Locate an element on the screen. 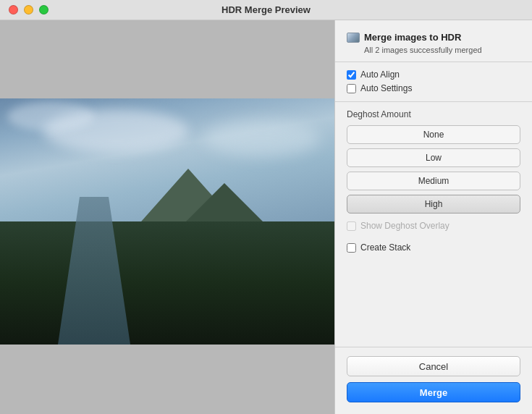 This screenshot has width=532, height=414. cancel-button: Cancel is located at coordinates (434, 366).